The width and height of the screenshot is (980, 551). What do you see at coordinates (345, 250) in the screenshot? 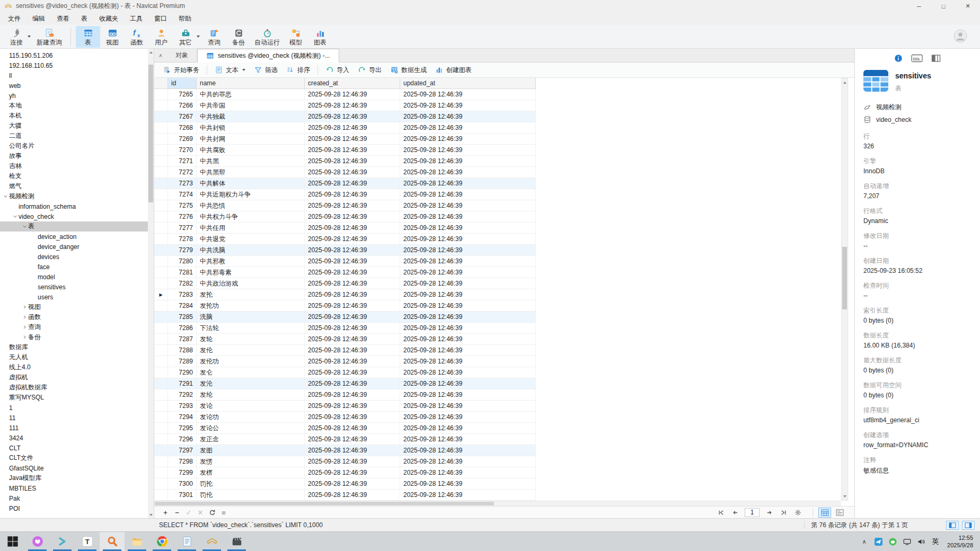
I see `table-row: 7279中共洗脑2025-09-28 12:46:392025-09-28 12…` at bounding box center [345, 250].